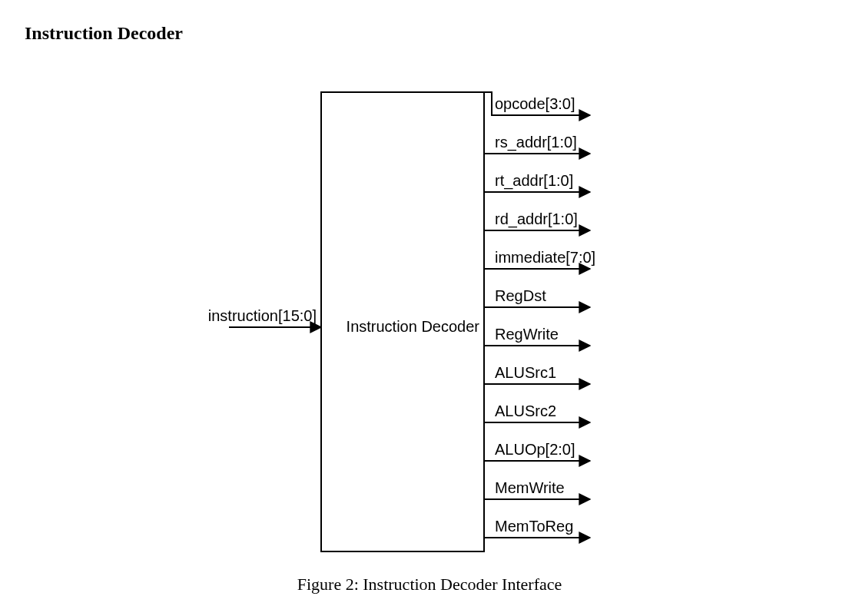 This screenshot has height=616, width=859. Describe the element at coordinates (430, 585) in the screenshot. I see `figure-caption: Figure 2: Instruction Decoder Interface` at that location.